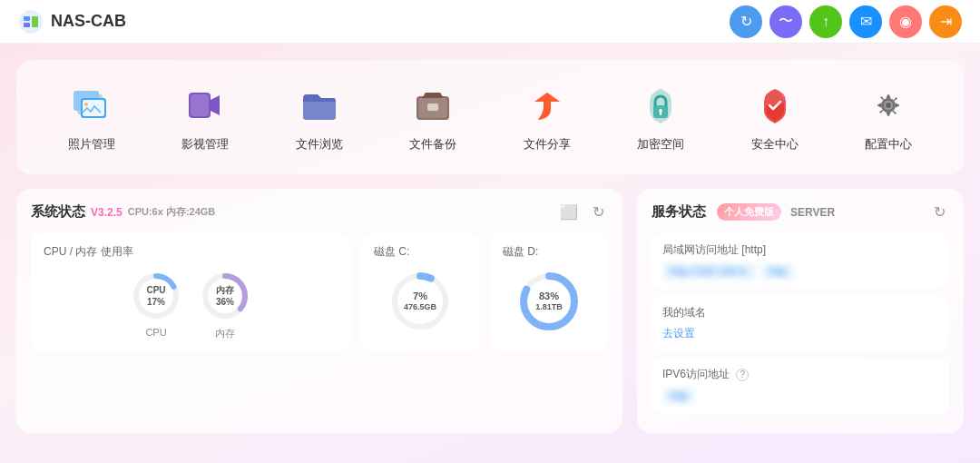 The width and height of the screenshot is (980, 463). What do you see at coordinates (156, 305) in the screenshot?
I see `cpu-donut-container: CPU 17% CPU` at bounding box center [156, 305].